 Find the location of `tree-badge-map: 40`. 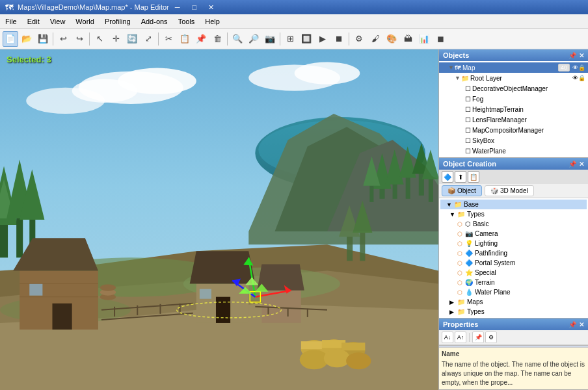

tree-badge-map: 40 is located at coordinates (564, 68).